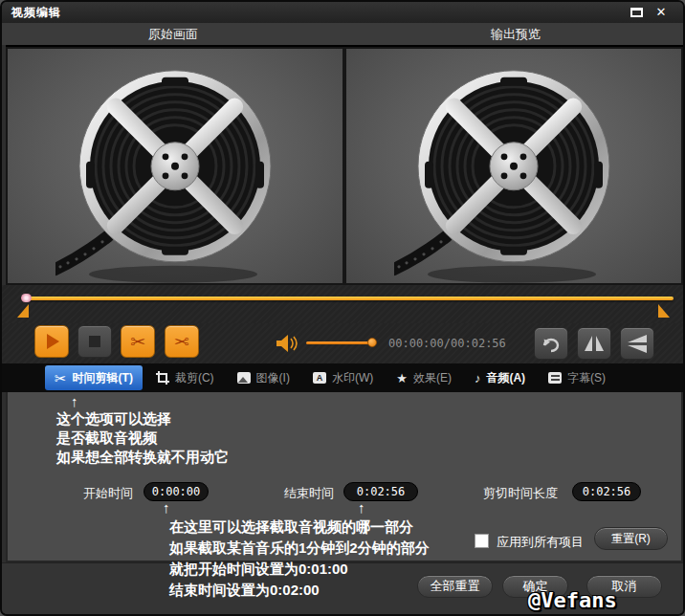  I want to click on cut-length-label: 剪切时间长度, so click(520, 494).